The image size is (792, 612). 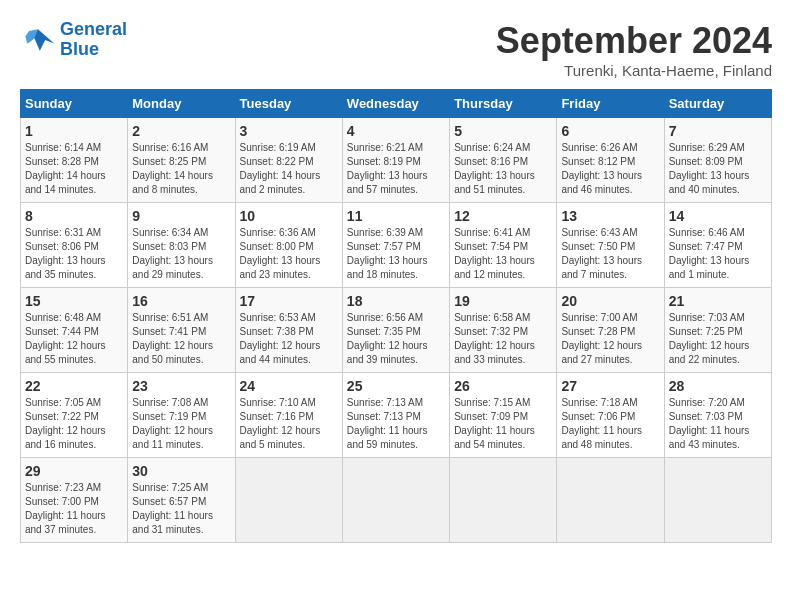 I want to click on day-info: Sunrise: 6:58 AM Sunset: 7:32 PM Dayligh…, so click(x=503, y=339).